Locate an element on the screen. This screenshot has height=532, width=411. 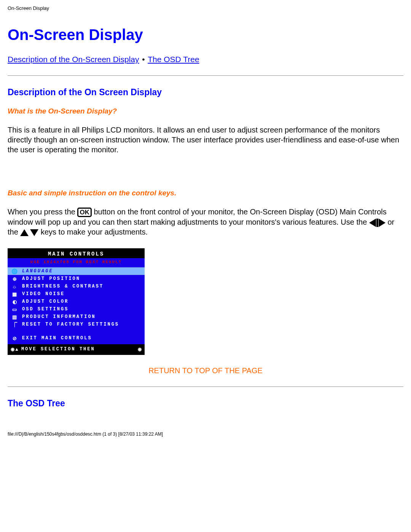
osd-item-label: ADJUST COLOR is located at coordinates (43, 302).